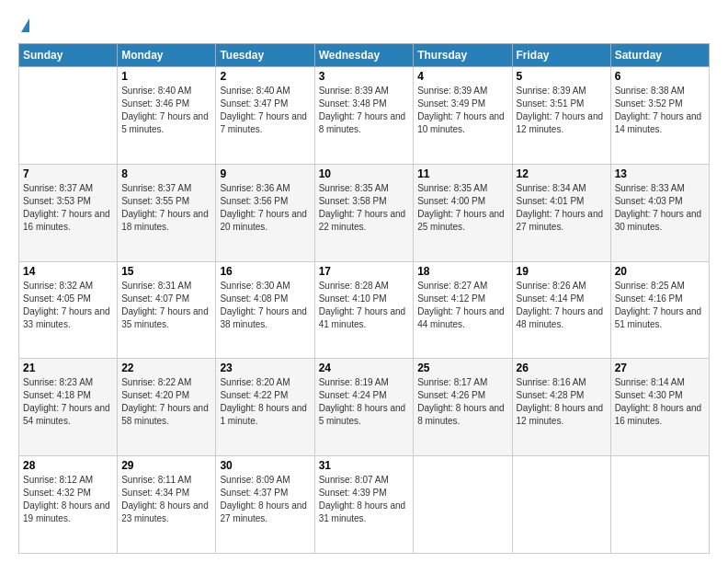 This screenshot has height=563, width=728. I want to click on calendar-cell: 3Sunrise: 8:39 AM Sunset: 3:48 PM Daylig…, so click(364, 116).